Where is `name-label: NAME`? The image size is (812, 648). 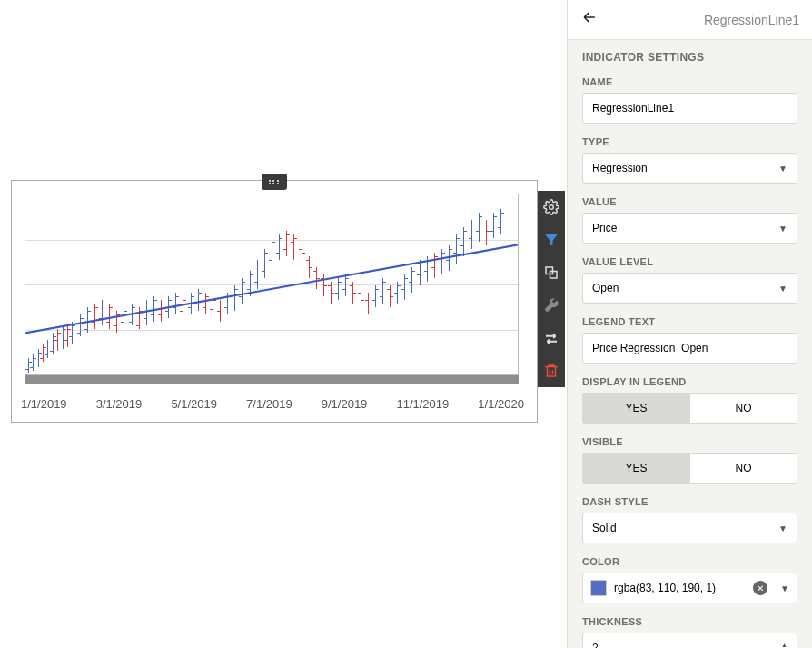 name-label: NAME is located at coordinates (690, 82).